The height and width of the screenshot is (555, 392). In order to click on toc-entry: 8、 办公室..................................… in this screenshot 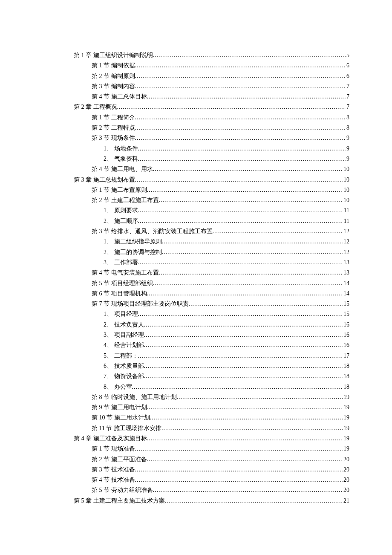, I will do `click(211, 387)`.